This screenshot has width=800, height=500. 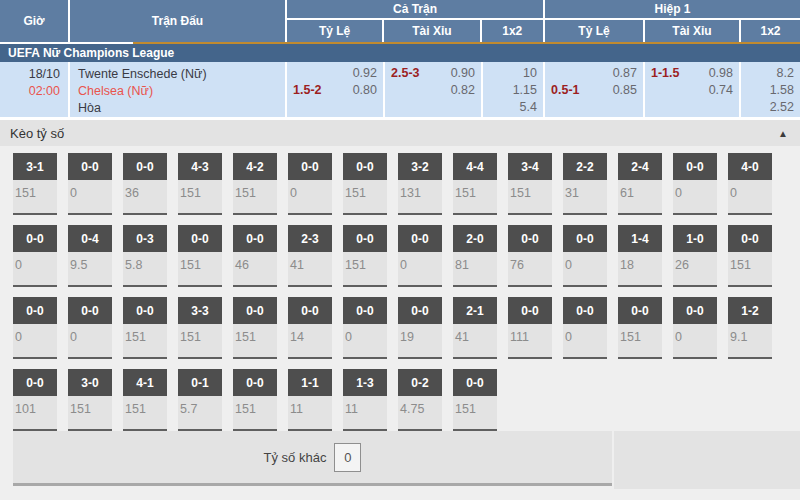 I want to click on score-cell: 0-35.8, so click(x=145, y=256).